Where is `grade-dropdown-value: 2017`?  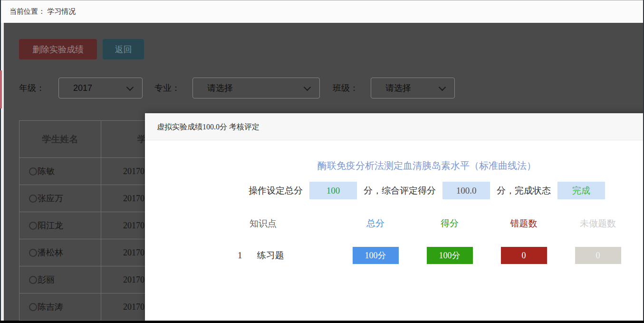 grade-dropdown-value: 2017 is located at coordinates (83, 88).